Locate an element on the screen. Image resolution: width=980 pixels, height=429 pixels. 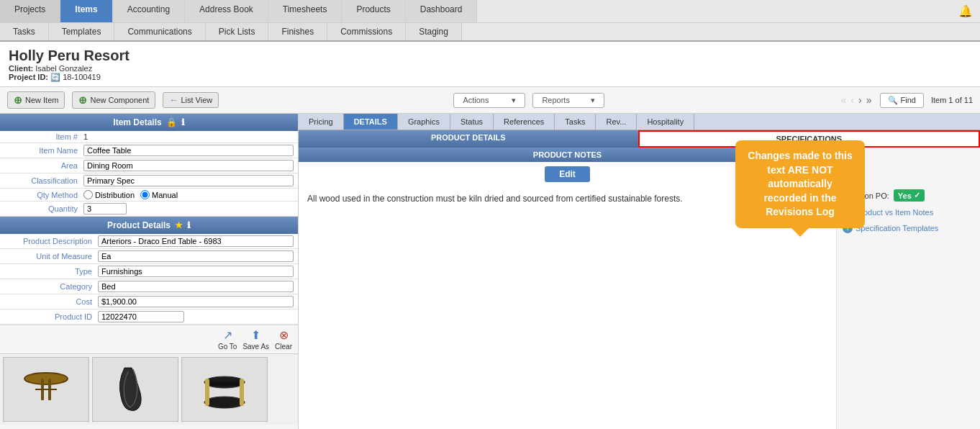
project-id-info: Project ID: 🔄 18-100419 is located at coordinates (490, 78).